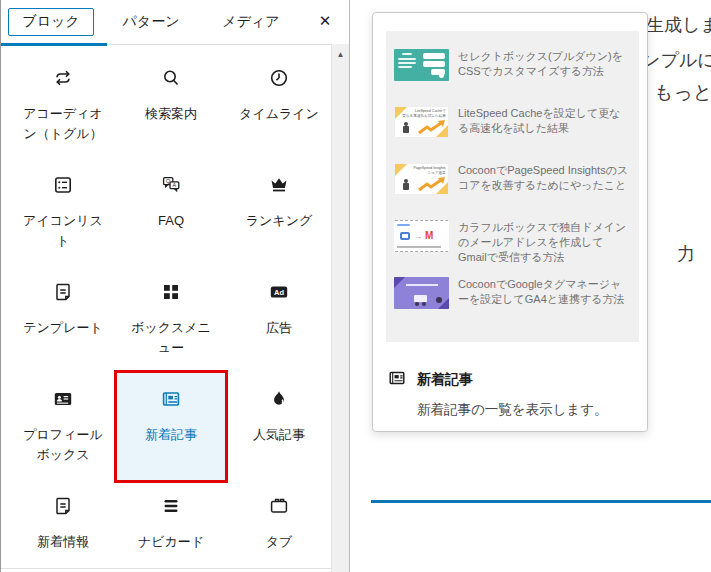 Image resolution: width=711 pixels, height=572 pixels. Describe the element at coordinates (279, 526) in the screenshot. I see `block-item-tab: タブ` at that location.